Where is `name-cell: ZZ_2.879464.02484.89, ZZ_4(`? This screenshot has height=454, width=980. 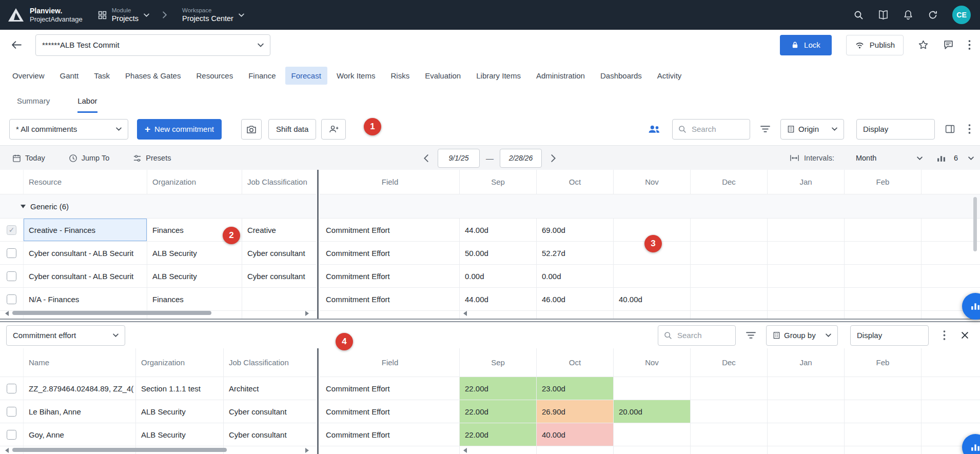 name-cell: ZZ_2.879464.02484.89, ZZ_4( is located at coordinates (80, 388).